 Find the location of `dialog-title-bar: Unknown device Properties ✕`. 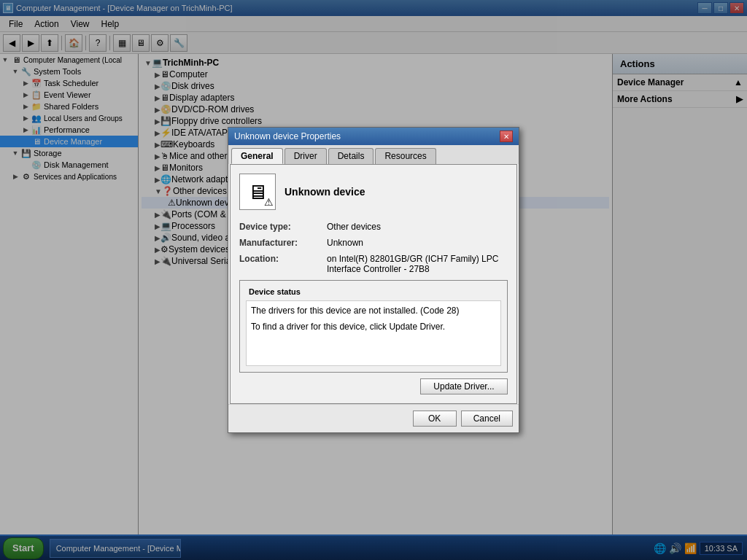

dialog-title-bar: Unknown device Properties ✕ is located at coordinates (374, 136).